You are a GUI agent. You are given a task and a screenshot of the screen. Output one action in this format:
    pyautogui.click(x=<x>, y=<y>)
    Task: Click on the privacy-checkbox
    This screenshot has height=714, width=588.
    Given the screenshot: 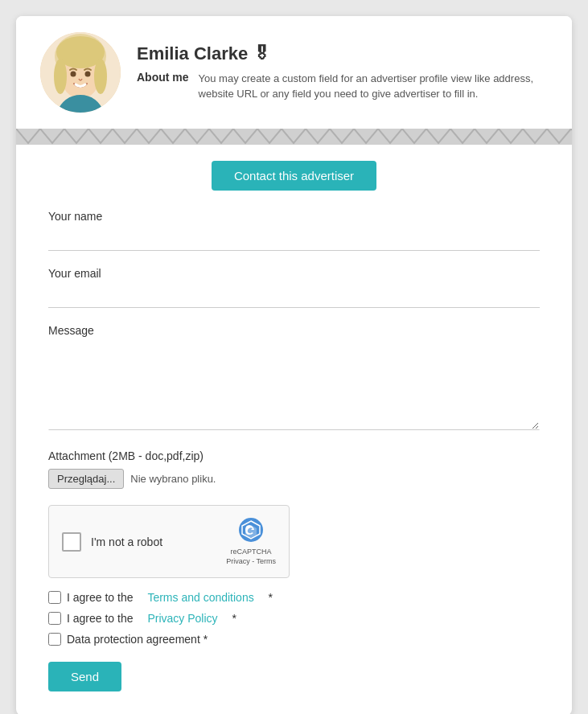 What is the action you would take?
    pyautogui.click(x=55, y=618)
    